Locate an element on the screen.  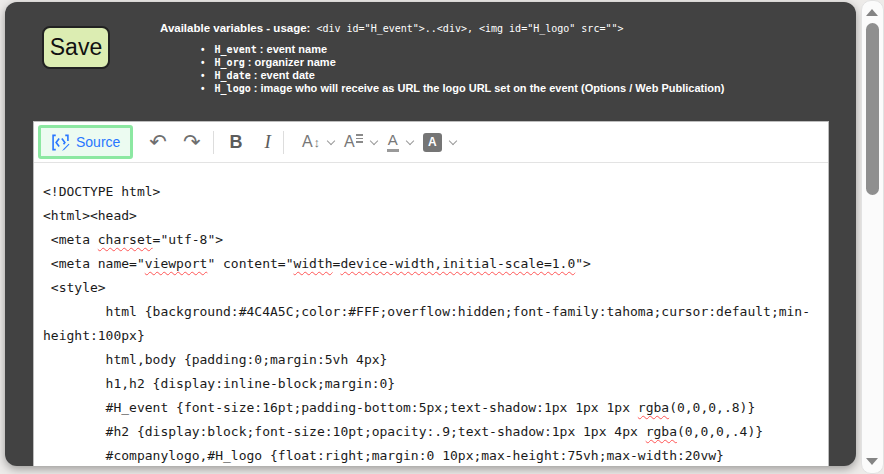
code-line: <meta charset="utf-8"> is located at coordinates (431, 240).